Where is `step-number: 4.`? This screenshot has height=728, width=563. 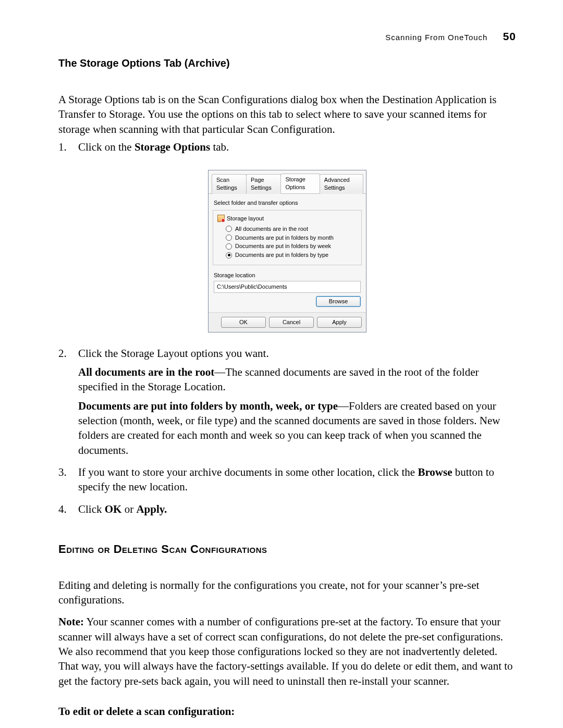 step-number: 4. is located at coordinates (64, 511).